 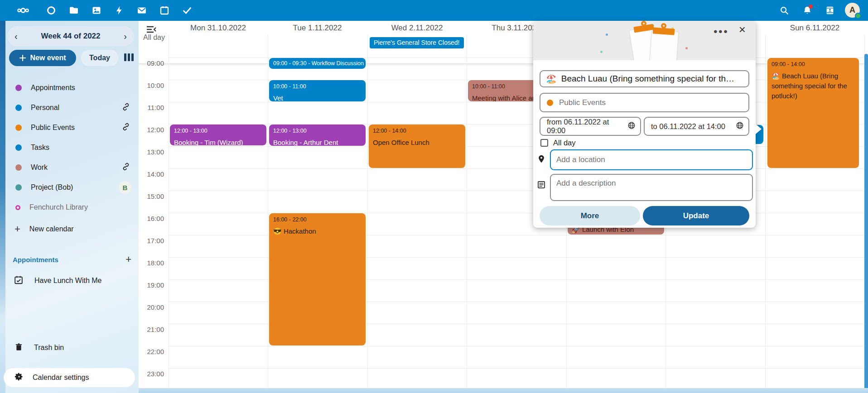 I want to click on new-event-label: New event, so click(x=48, y=58).